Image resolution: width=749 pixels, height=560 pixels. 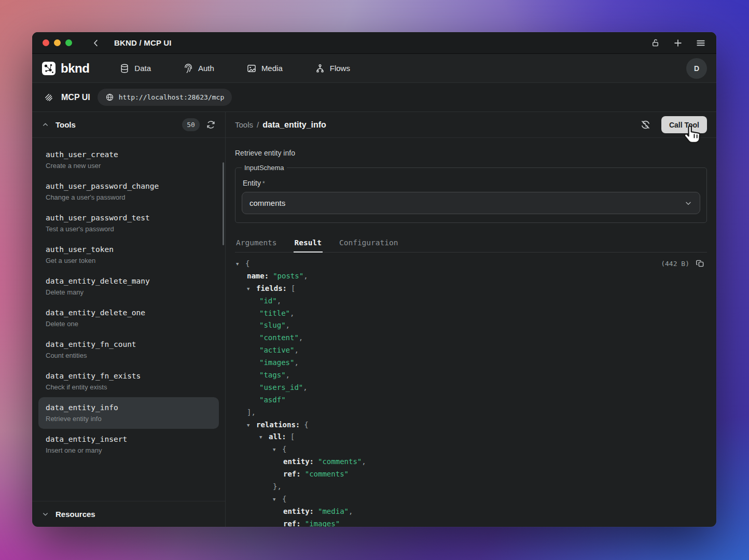 What do you see at coordinates (678, 43) in the screenshot?
I see `new-tab-button` at bounding box center [678, 43].